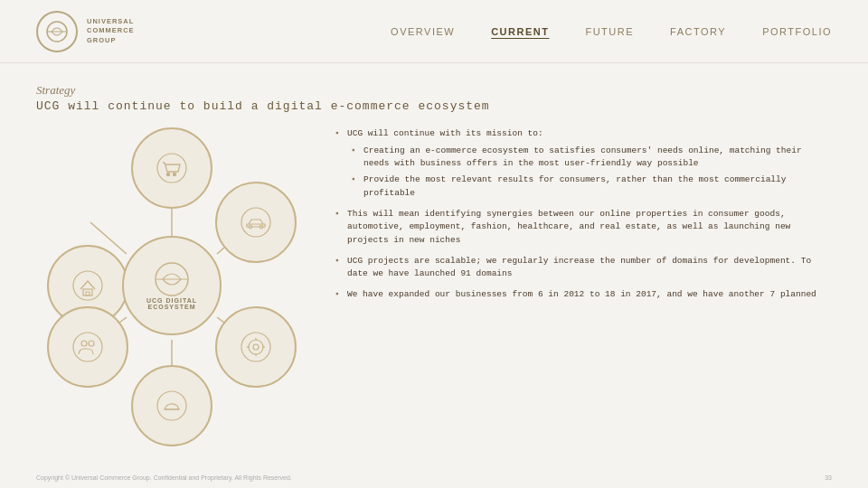 The height and width of the screenshot is (488, 868). What do you see at coordinates (172, 168) in the screenshot?
I see `hex-shopping` at bounding box center [172, 168].